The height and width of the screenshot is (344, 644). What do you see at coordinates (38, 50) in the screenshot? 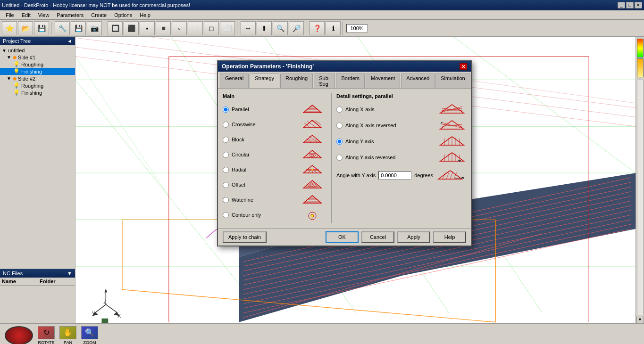
I see `tree-item-untitled: ▼ untitled` at bounding box center [38, 50].